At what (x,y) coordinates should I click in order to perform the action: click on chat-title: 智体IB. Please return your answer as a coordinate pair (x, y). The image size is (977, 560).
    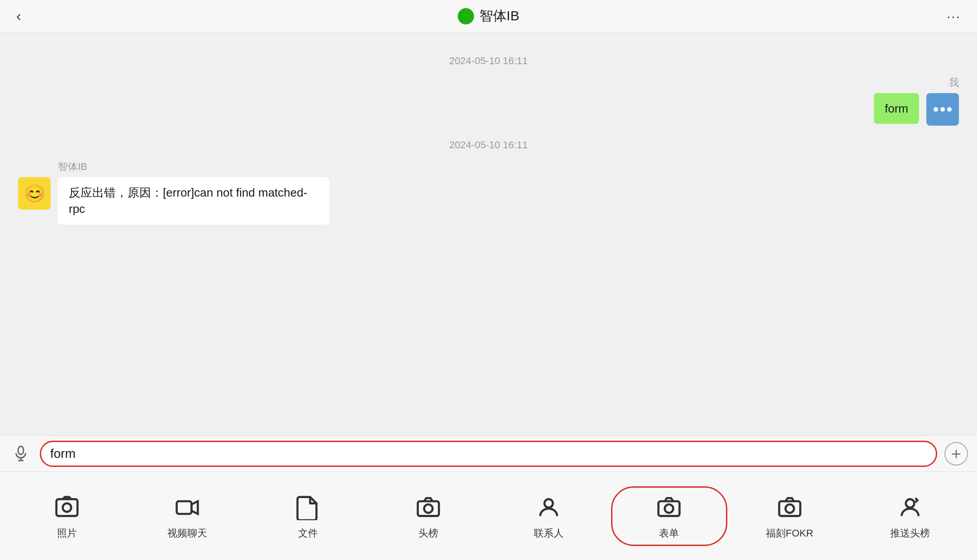
    Looking at the image, I should click on (499, 16).